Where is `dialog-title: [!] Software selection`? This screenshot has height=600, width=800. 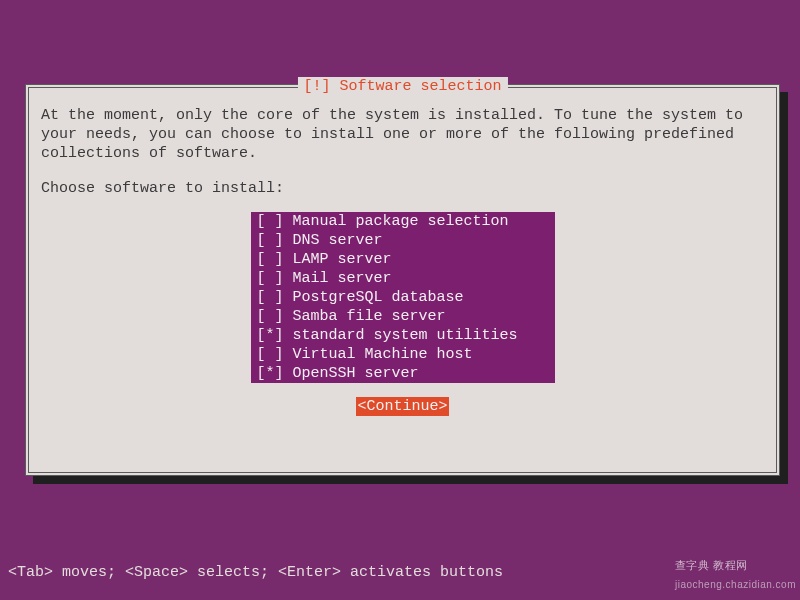 dialog-title: [!] Software selection is located at coordinates (402, 86).